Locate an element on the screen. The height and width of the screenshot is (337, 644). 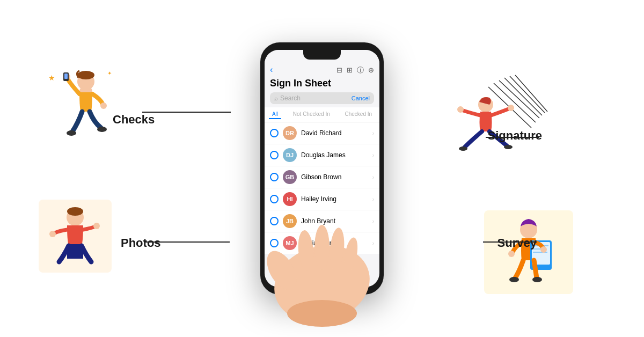
feature-label-signature: Signature is located at coordinates (515, 136).